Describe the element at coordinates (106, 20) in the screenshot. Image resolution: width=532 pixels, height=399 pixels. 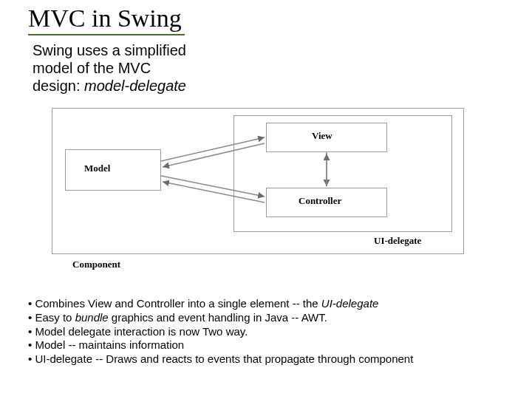
I see `page-title: MVC in Swing` at that location.